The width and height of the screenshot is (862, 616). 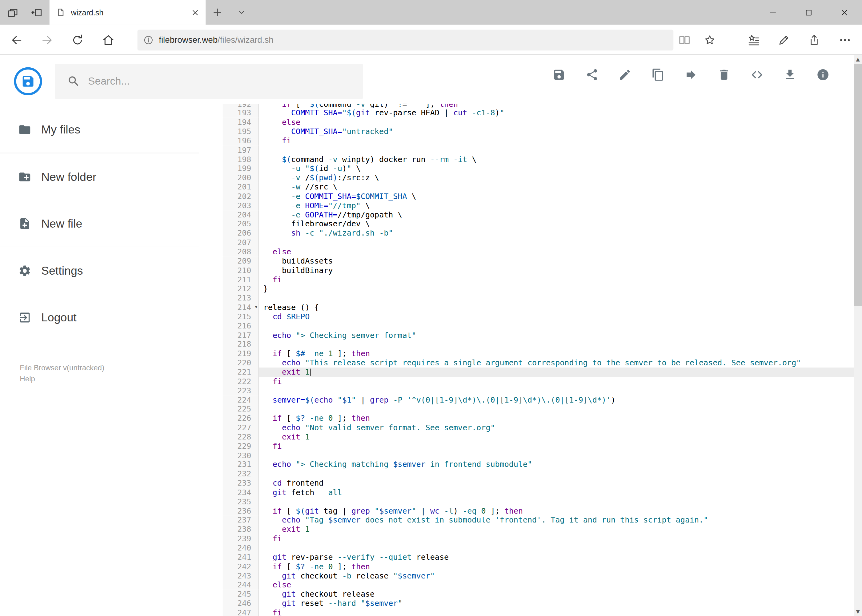 I want to click on code-text: echo "This release script requires a sin…, so click(x=556, y=363).